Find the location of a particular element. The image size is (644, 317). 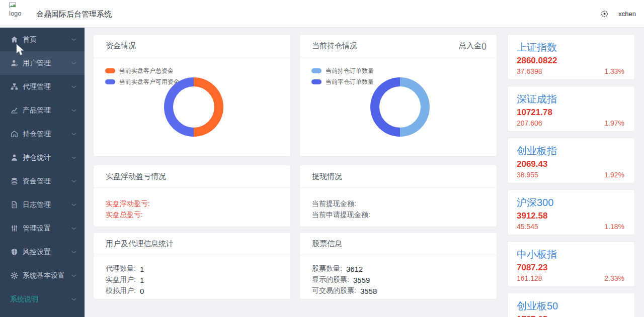

sidebar-item-label: 代理管理 is located at coordinates (47, 87).